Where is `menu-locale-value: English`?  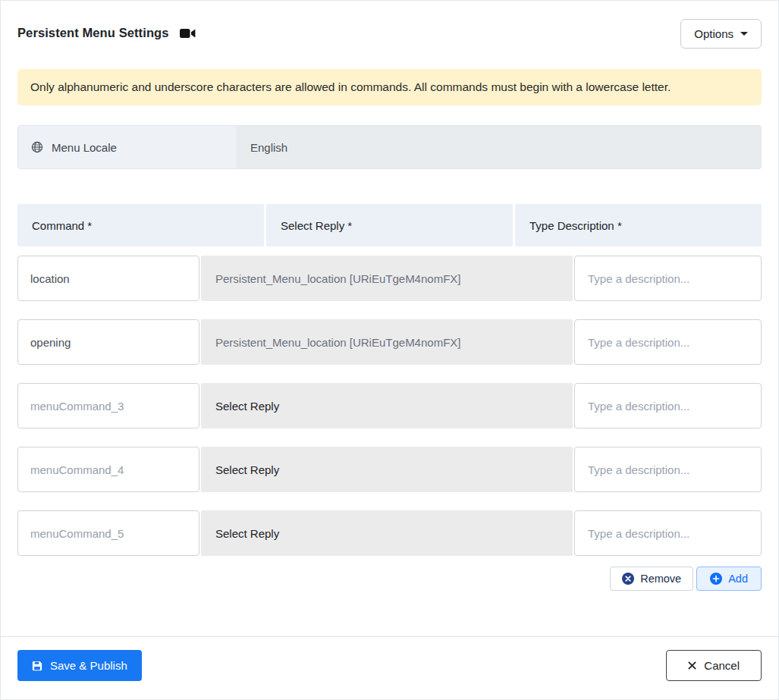 menu-locale-value: English is located at coordinates (499, 147).